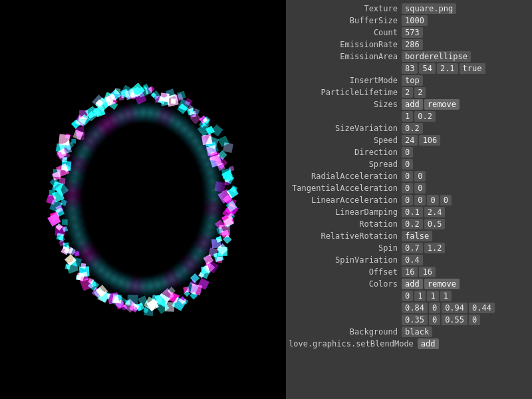 The height and width of the screenshot is (399, 532). I want to click on prop-row: TangentialAcceleration00, so click(409, 188).